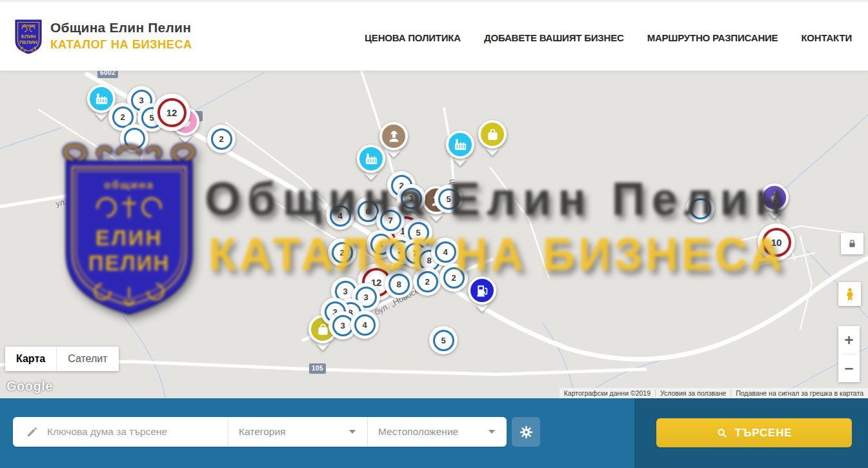 This screenshot has height=468, width=868. I want to click on map-type-control: Карта Сателит, so click(62, 359).